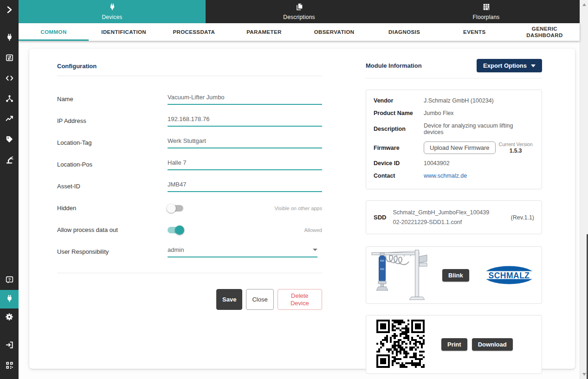  What do you see at coordinates (584, 5) in the screenshot?
I see `scroll-up-arrow-icon` at bounding box center [584, 5].